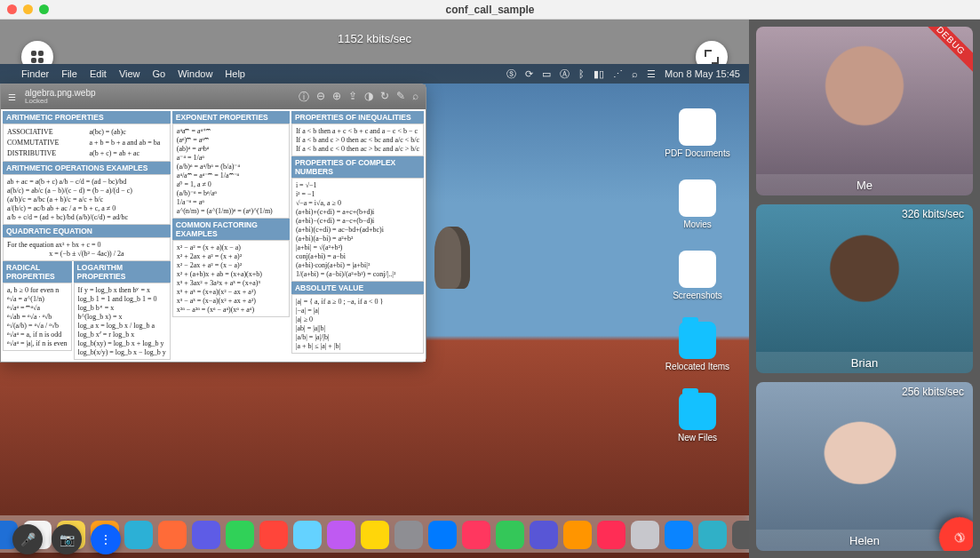 This screenshot has height=558, width=980. Describe the element at coordinates (37, 272) in the screenshot. I see `section-header: RADICAL PROPERTIES` at that location.